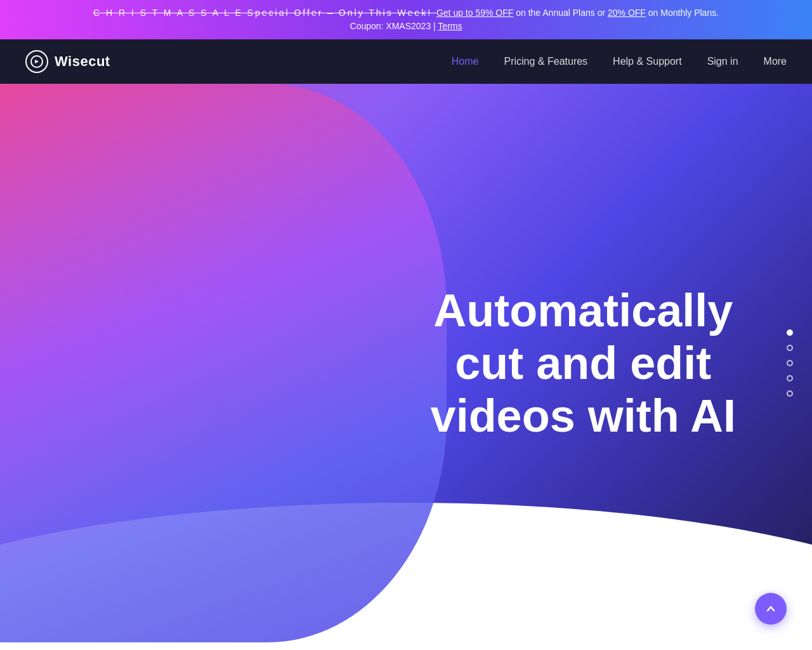 This screenshot has width=812, height=650. I want to click on nav-item-signin: Sign in, so click(723, 62).